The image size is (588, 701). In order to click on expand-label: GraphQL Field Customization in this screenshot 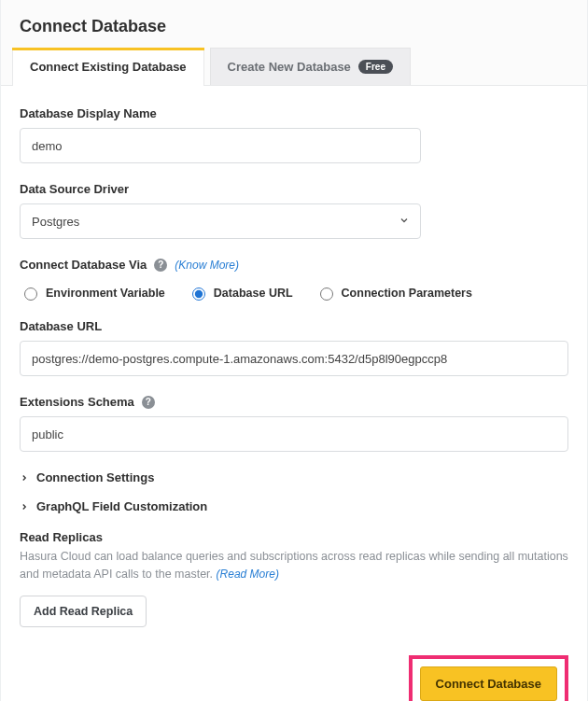, I will do `click(121, 506)`.